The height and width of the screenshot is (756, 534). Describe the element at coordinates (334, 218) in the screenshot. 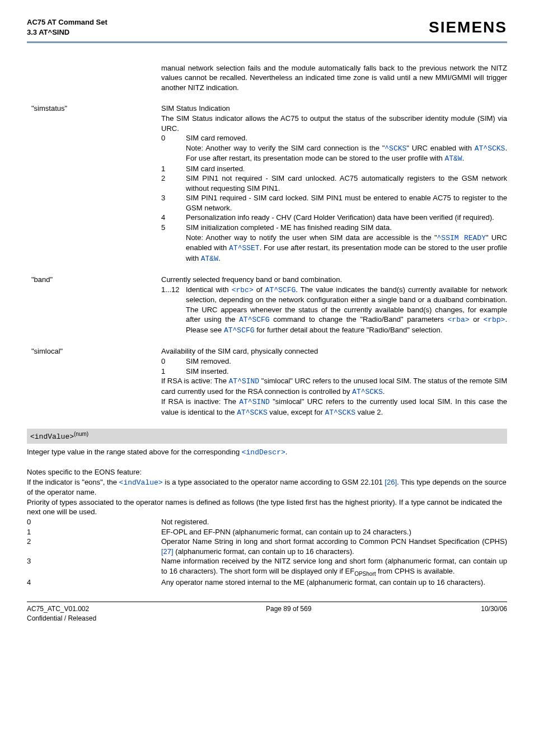

I see `list-item: 4 Personalization info ready - CHV (Card…` at that location.